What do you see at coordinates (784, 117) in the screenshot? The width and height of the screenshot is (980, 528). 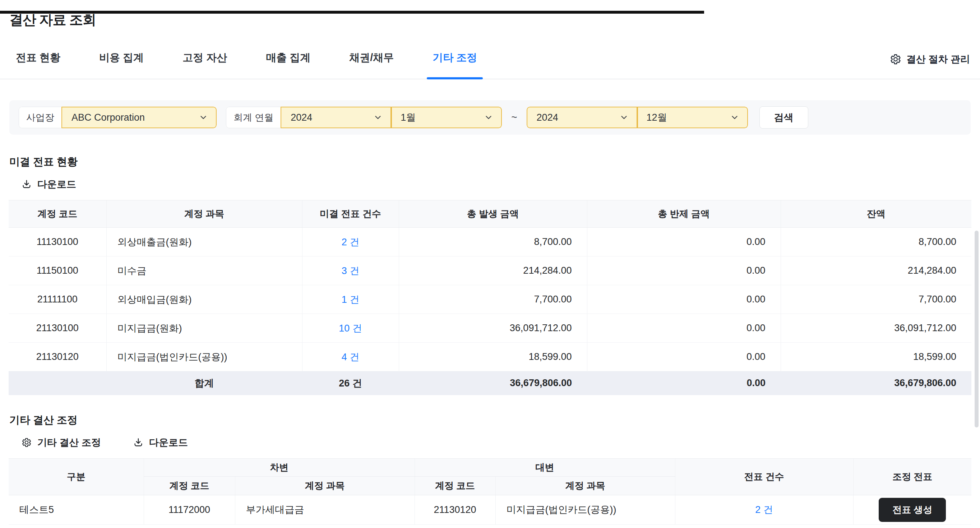 I see `search-button: 검색` at bounding box center [784, 117].